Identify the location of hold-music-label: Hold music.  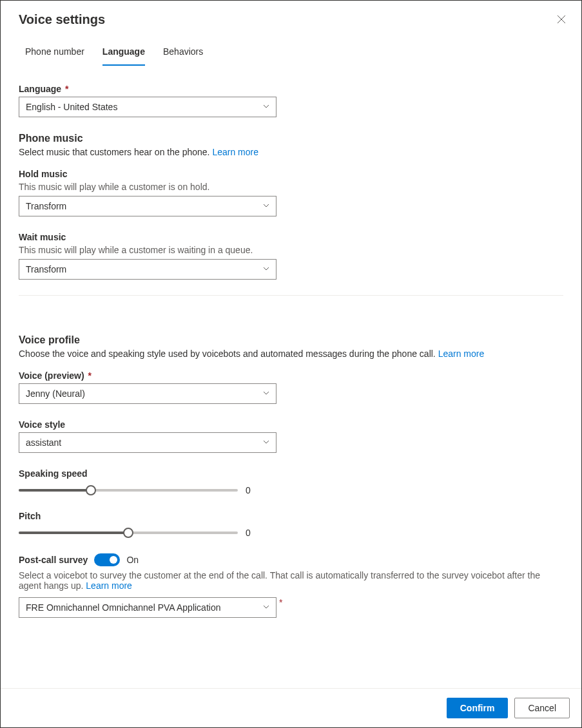
(291, 174).